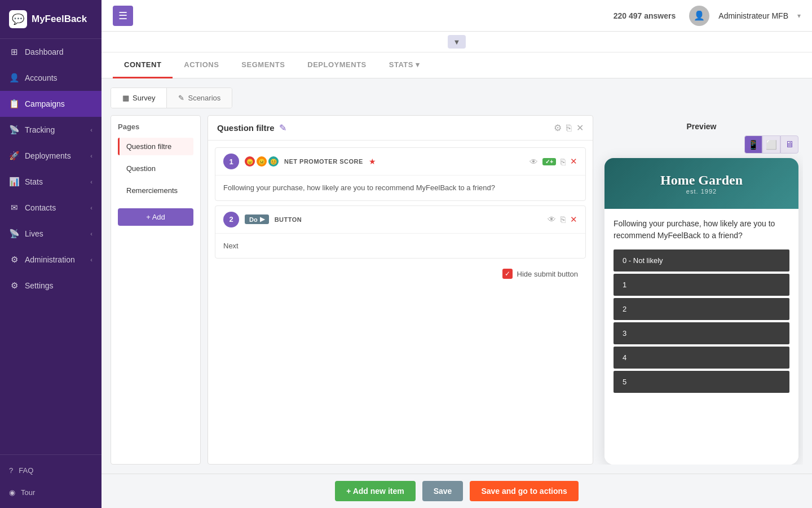 This screenshot has height=508, width=812. What do you see at coordinates (701, 261) in the screenshot?
I see `preview-option-0: 0 - Not likely` at bounding box center [701, 261].